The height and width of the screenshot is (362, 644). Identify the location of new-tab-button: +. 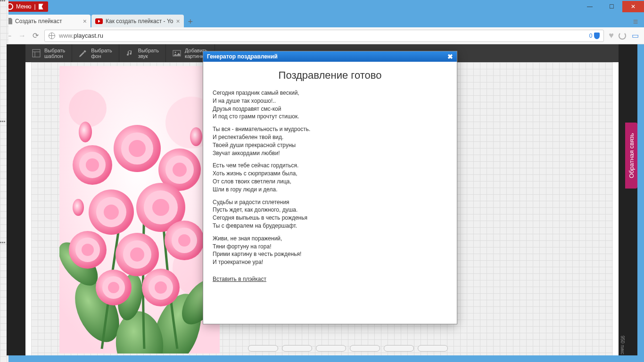
(190, 22).